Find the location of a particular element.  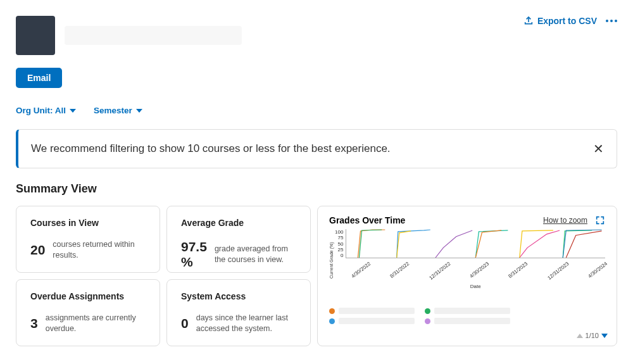

chart-title: Grades Over Time is located at coordinates (367, 220).